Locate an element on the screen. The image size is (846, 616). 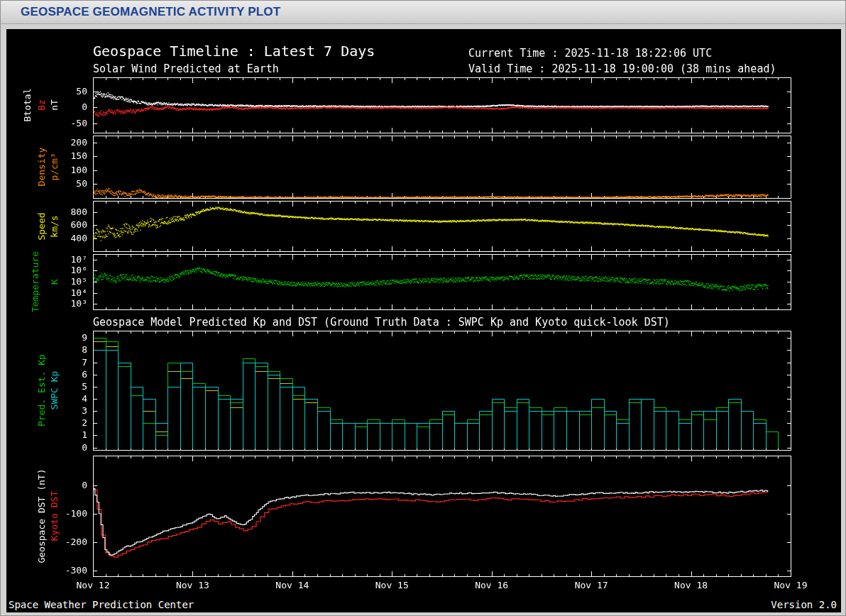
current-time-label: Current Time : 2025-11-18 18:22:06 UTC is located at coordinates (590, 53).